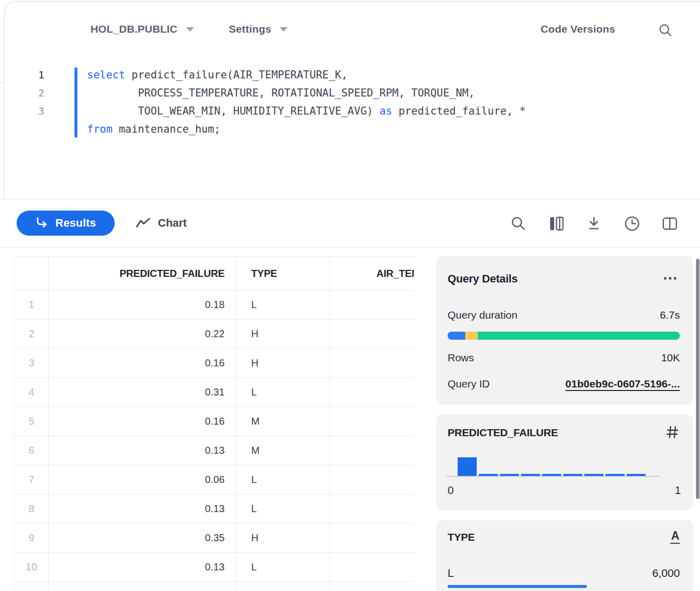  I want to click on predicted-failure-cell, so click(143, 586).